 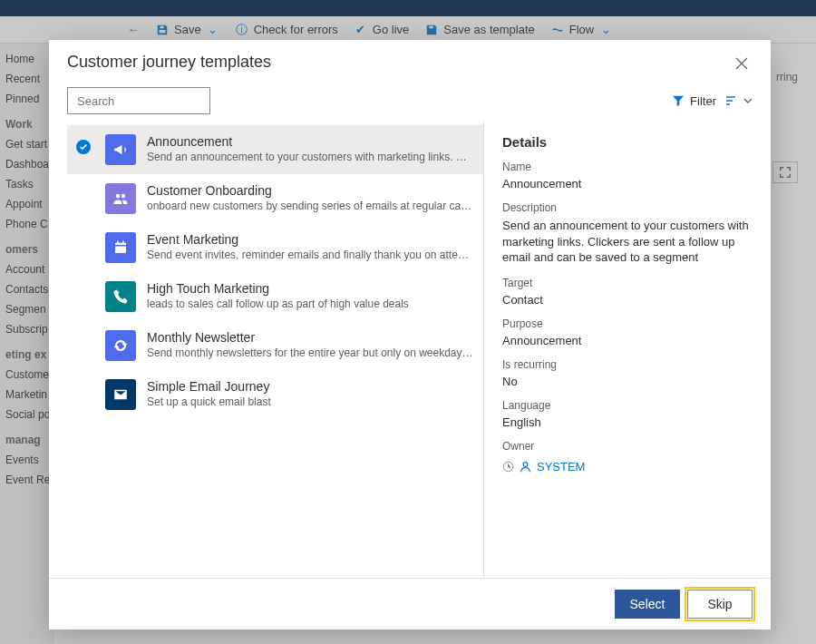 What do you see at coordinates (310, 239) in the screenshot?
I see `template-title: Event Marketing` at bounding box center [310, 239].